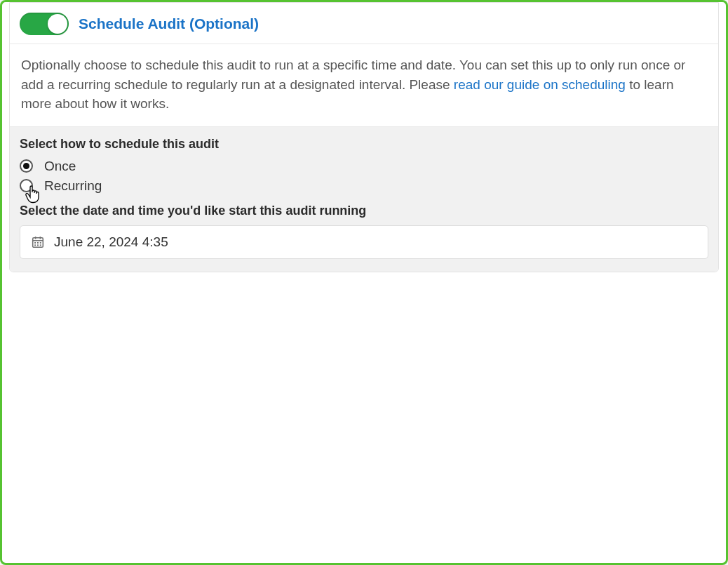 Image resolution: width=728 pixels, height=565 pixels. Describe the element at coordinates (168, 24) in the screenshot. I see `panel-title: Schedule Audit (Optional)` at that location.